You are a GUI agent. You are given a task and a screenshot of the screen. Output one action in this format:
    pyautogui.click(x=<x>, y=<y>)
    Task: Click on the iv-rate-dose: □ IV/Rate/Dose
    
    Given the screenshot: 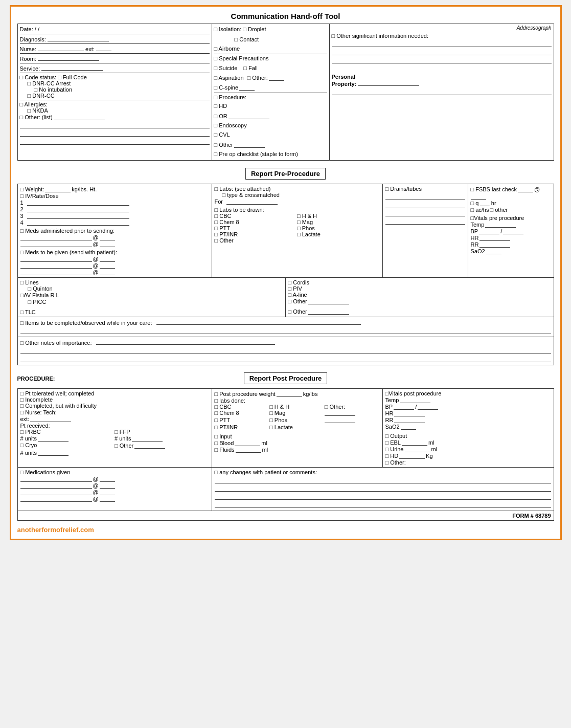 What is the action you would take?
    pyautogui.click(x=115, y=196)
    